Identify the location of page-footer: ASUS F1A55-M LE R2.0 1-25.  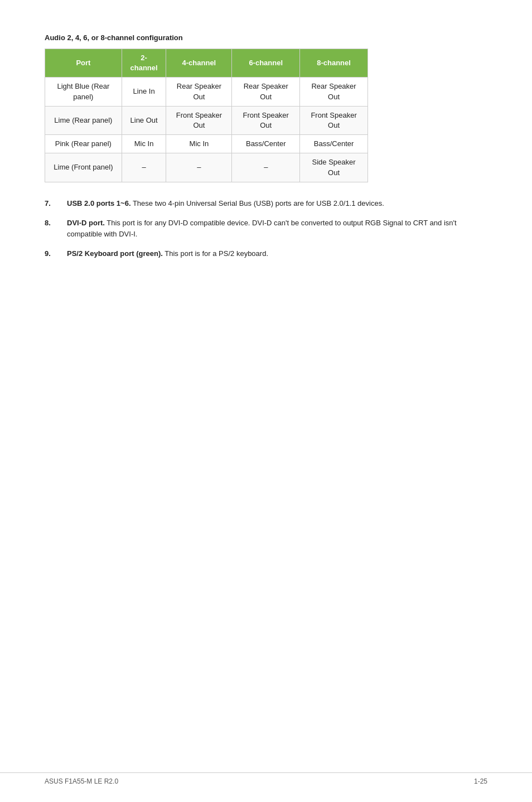
(266, 779).